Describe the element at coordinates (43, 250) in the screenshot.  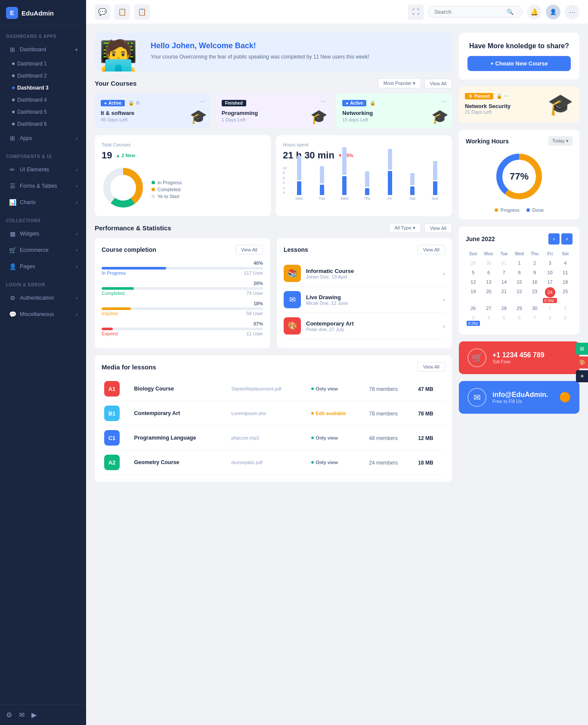
I see `sidebar-item-ecommerce: 🛒 Ecommerce ›` at that location.